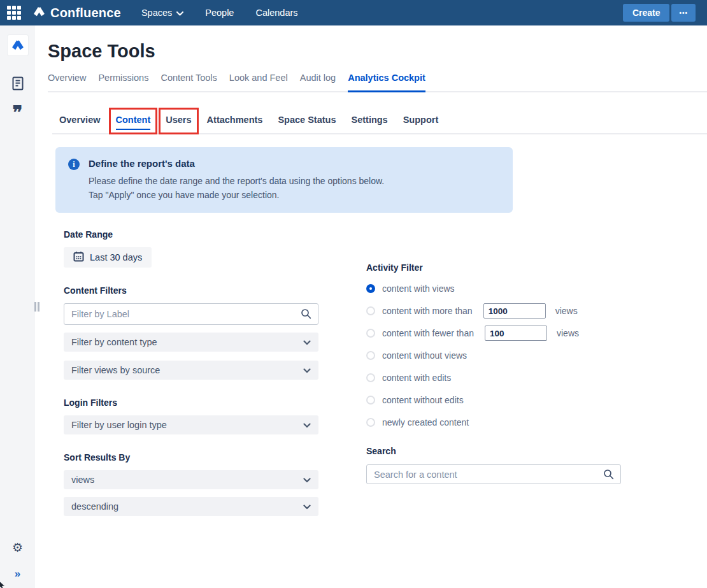 The image size is (707, 588). What do you see at coordinates (18, 548) in the screenshot?
I see `settings-gear-icon: ⚙` at bounding box center [18, 548].